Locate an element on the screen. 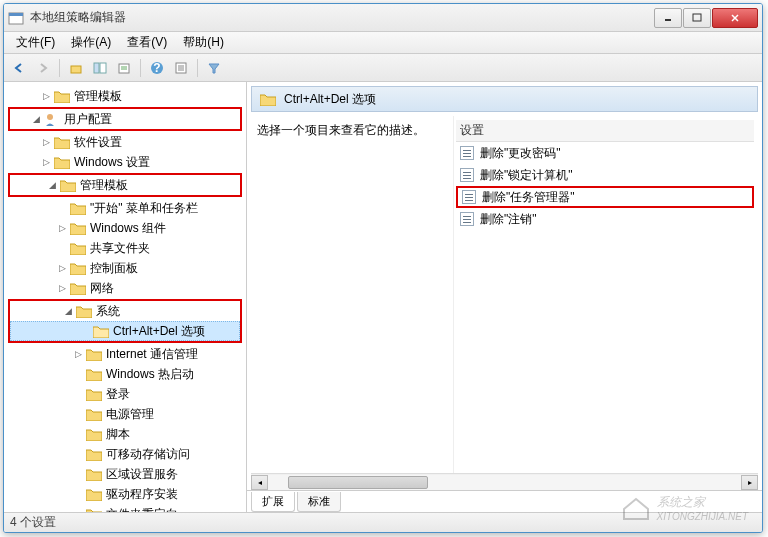 The height and width of the screenshot is (537, 768). menu-view: 查看(V) is located at coordinates (147, 42).